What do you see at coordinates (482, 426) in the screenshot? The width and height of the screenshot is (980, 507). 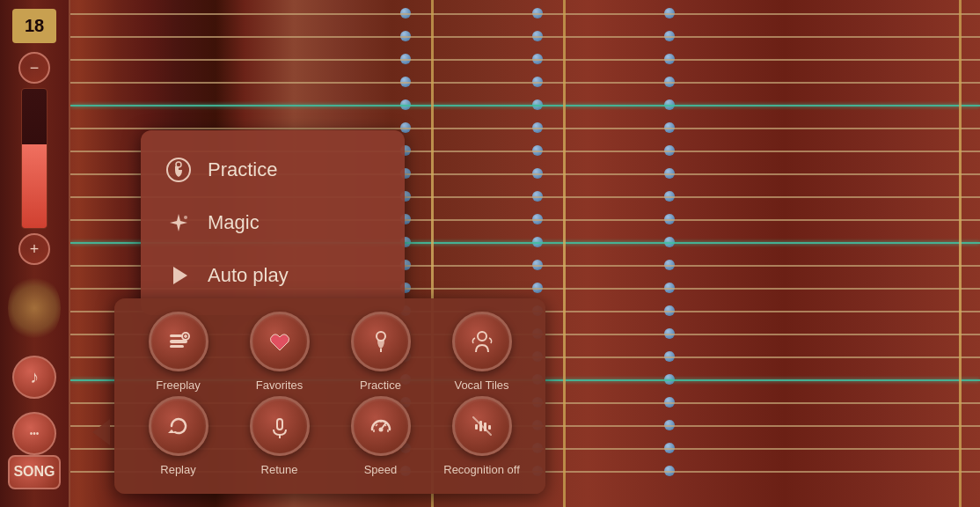 I see `recognition-button` at bounding box center [482, 426].